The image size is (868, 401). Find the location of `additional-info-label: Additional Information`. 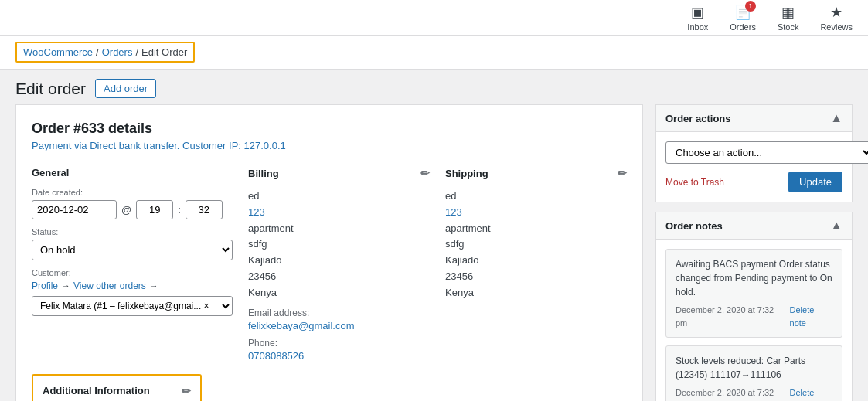

additional-info-label: Additional Information is located at coordinates (96, 391).